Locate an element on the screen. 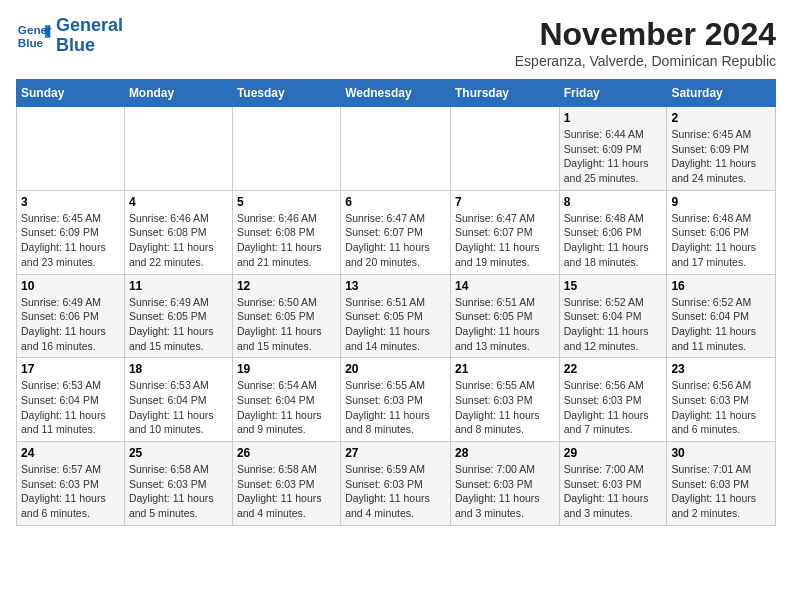  day-info: Sunrise: 6:57 AM Sunset: 6:03 PM Dayligh… is located at coordinates (70, 492).